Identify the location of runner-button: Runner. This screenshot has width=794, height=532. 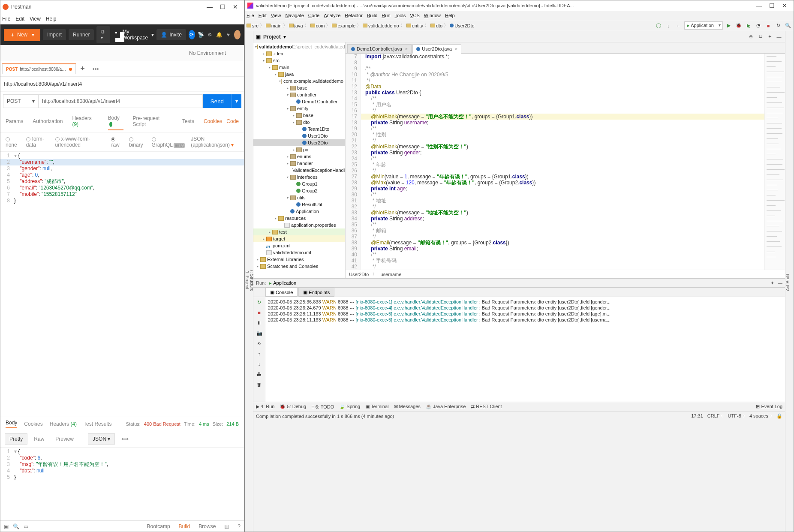
(81, 35).